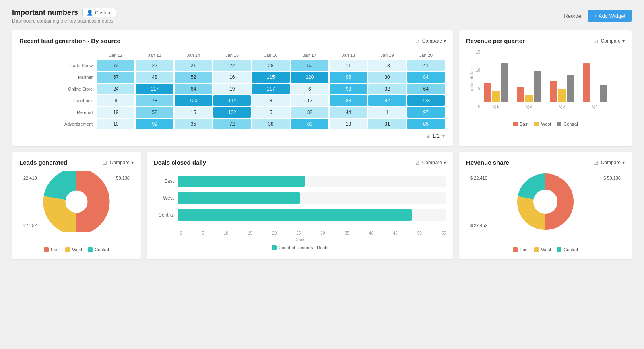 Image resolution: width=644 pixels, height=349 pixels. I want to click on quarter-group: Q2, so click(529, 76).